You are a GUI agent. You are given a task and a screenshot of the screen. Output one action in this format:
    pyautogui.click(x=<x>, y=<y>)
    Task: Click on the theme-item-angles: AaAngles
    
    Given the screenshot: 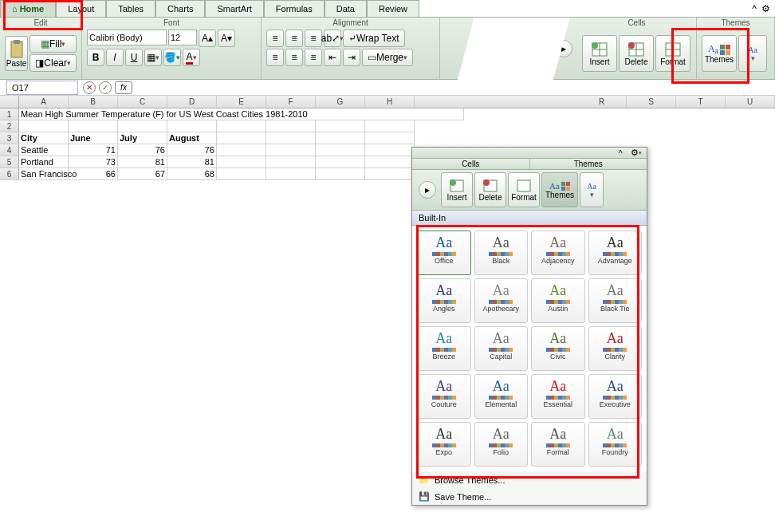 What is the action you would take?
    pyautogui.click(x=444, y=301)
    